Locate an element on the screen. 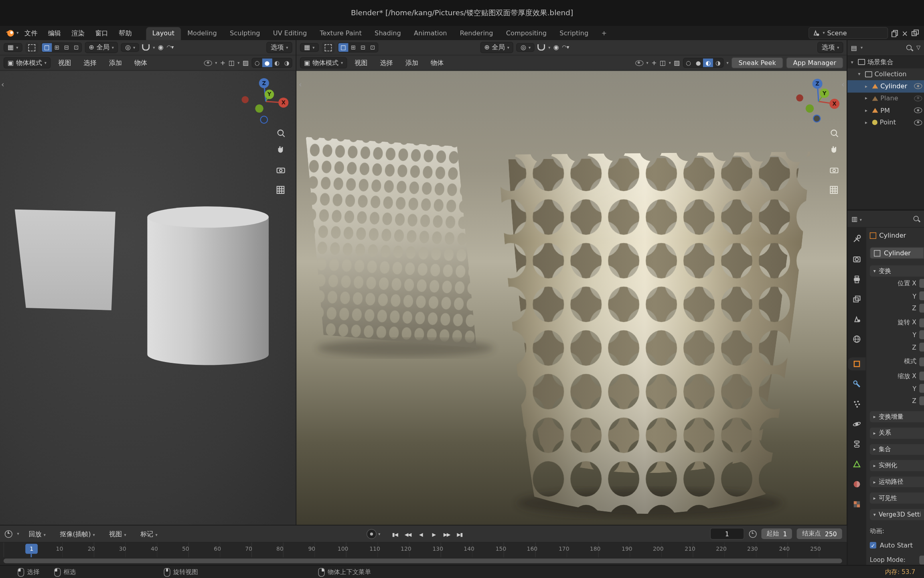  horizontal-scrollbar is located at coordinates (423, 561).